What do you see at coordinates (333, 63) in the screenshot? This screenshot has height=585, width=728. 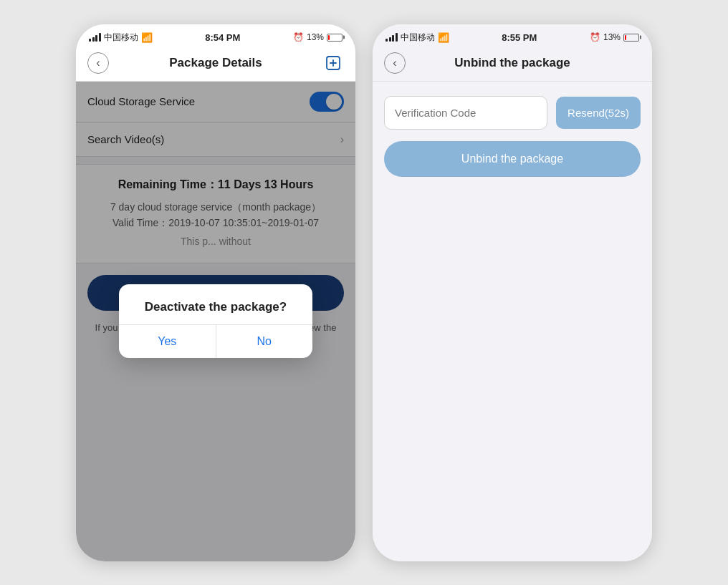 I see `phone1-nav-icon-right` at bounding box center [333, 63].